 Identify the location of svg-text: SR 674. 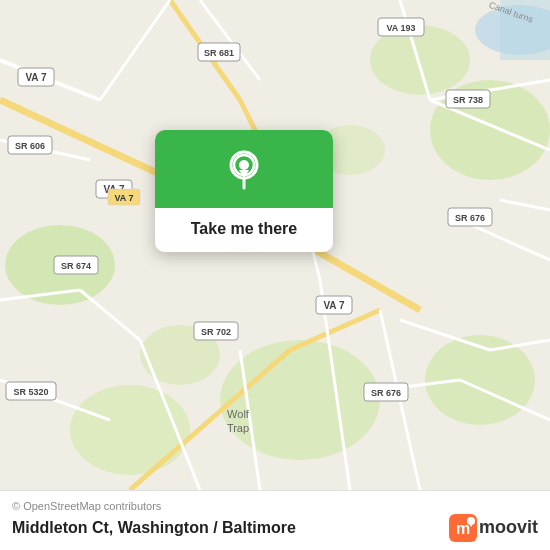
(76, 266).